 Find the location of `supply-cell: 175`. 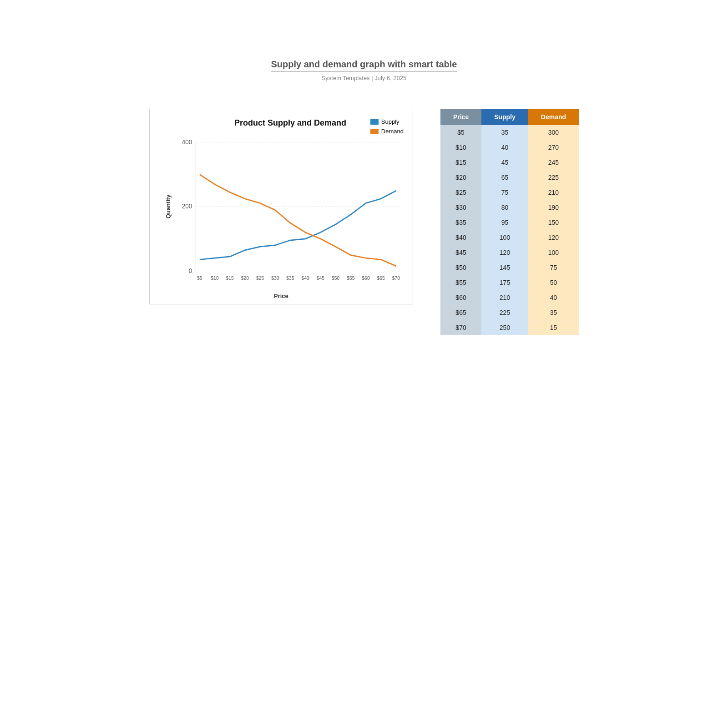

supply-cell: 175 is located at coordinates (505, 283).